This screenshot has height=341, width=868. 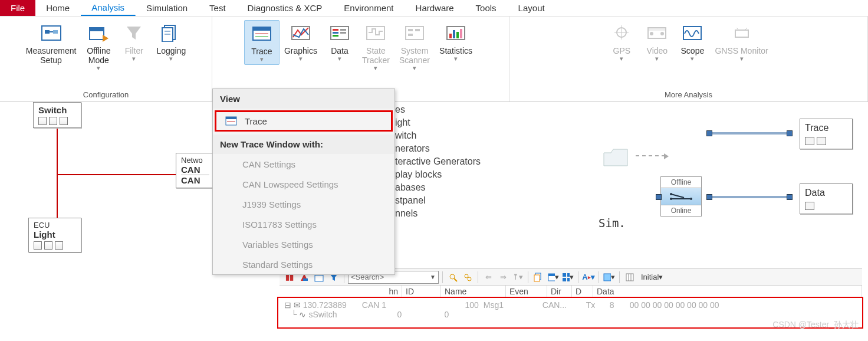 What do you see at coordinates (294, 305) in the screenshot?
I see `expand-icon: ⊟ ✉` at bounding box center [294, 305].